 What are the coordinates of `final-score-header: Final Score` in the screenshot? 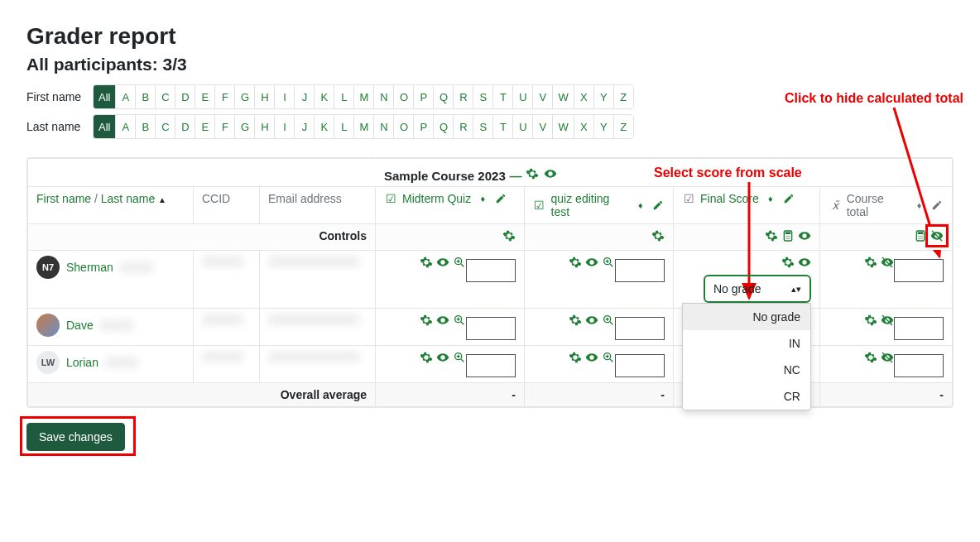 It's located at (730, 199).